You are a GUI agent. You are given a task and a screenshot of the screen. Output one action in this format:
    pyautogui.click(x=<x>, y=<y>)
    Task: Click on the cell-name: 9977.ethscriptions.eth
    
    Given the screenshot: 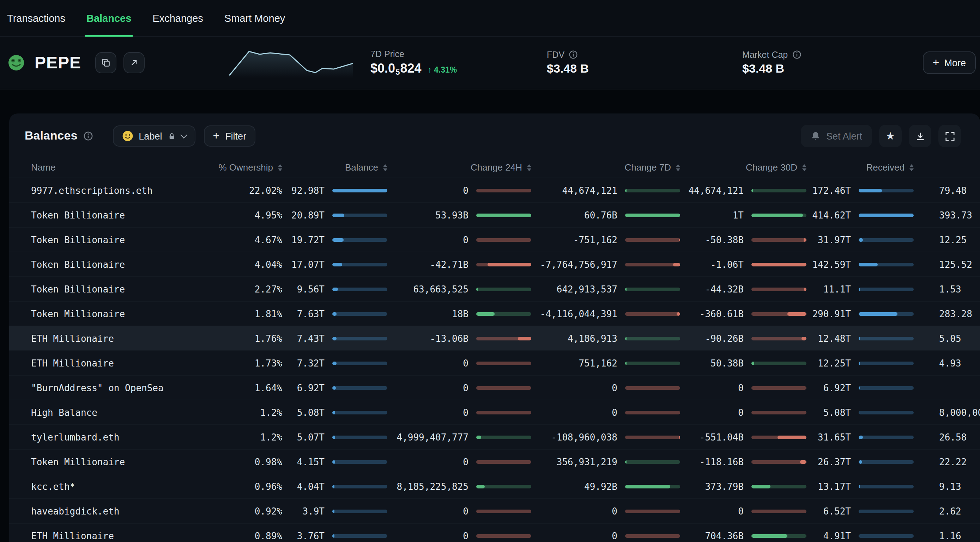 What is the action you would take?
    pyautogui.click(x=102, y=190)
    